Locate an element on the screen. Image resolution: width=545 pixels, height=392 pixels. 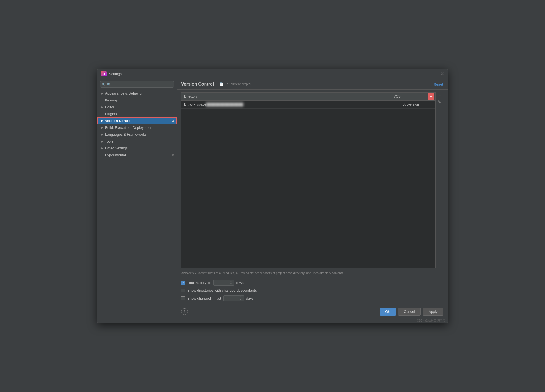
info-text: <Project> - Content roots of all modules… is located at coordinates (312, 273).